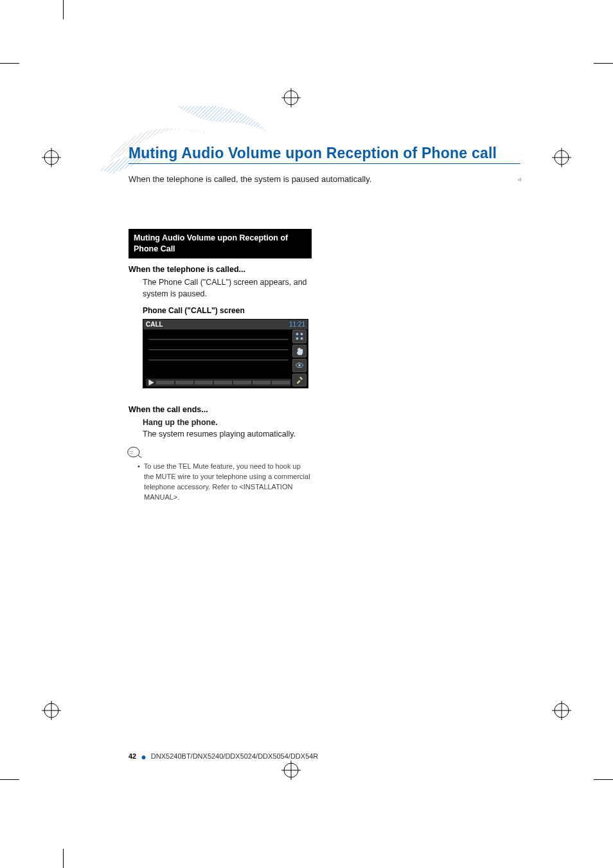 This screenshot has width=613, height=868. What do you see at coordinates (227, 288) in the screenshot?
I see `when-called-body: The Phone Call ("CALL") screen appears, …` at bounding box center [227, 288].